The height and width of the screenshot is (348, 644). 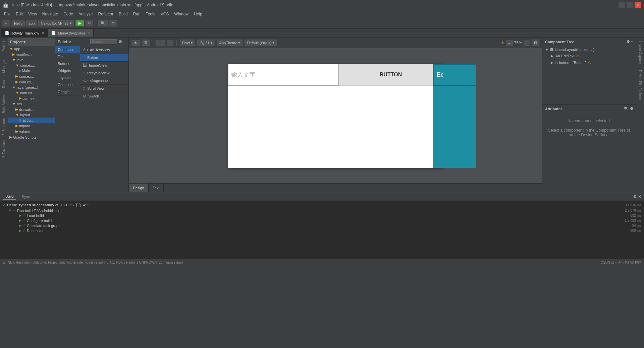 I want to click on sync-button: ↺, so click(x=89, y=23).